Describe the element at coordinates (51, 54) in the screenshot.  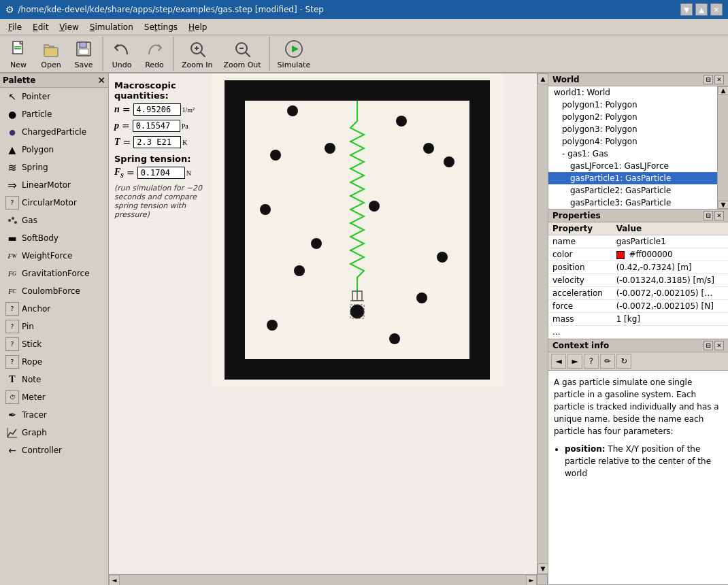
I see `open-button: Open` at that location.